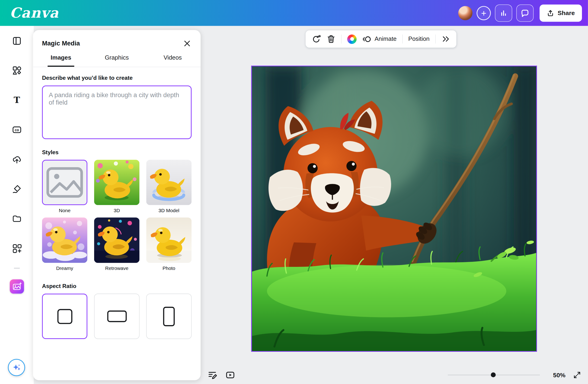 The height and width of the screenshot is (384, 588). I want to click on svg-text: T, so click(17, 100).